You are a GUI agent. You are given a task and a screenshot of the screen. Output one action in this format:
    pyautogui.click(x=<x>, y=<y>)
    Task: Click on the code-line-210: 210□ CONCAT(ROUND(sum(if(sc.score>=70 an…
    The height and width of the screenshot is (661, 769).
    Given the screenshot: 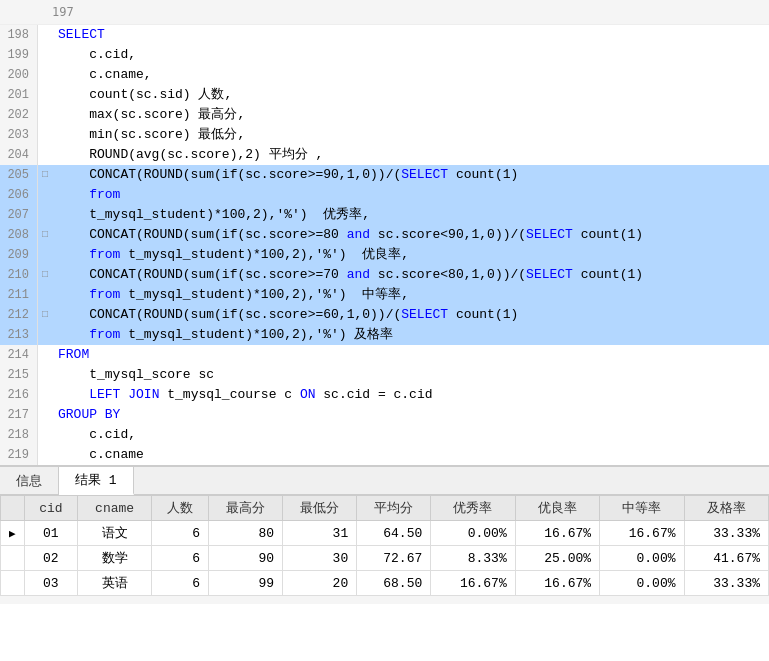 What is the action you would take?
    pyautogui.click(x=384, y=275)
    